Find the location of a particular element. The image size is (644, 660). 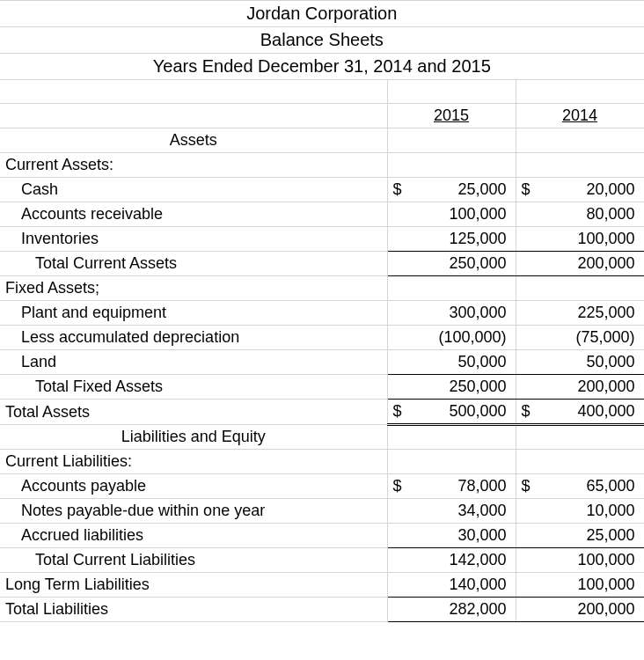

row-accum-depreciation: Less accumulated depreciation (100,000) … is located at coordinates (322, 338).